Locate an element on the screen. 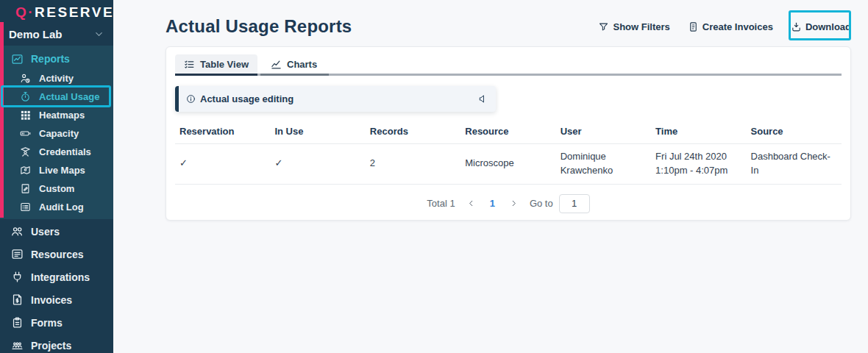 This screenshot has height=353, width=868. banner-text: Actual usage editing is located at coordinates (247, 99).